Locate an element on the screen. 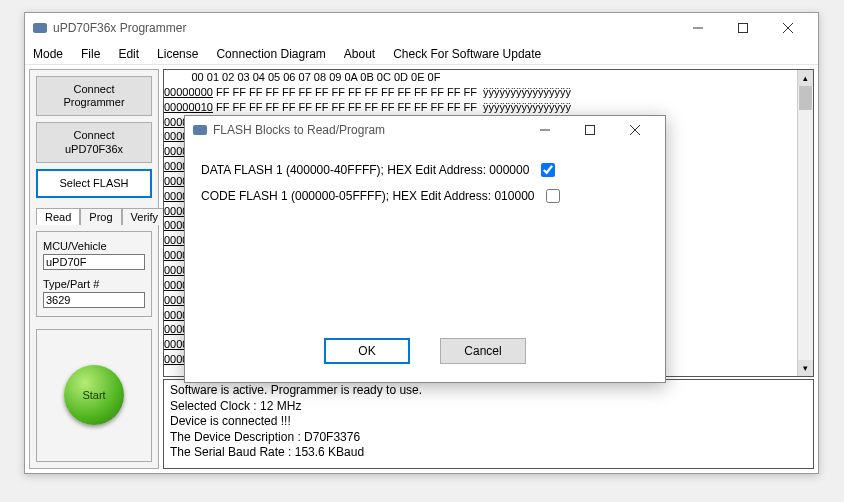 The width and height of the screenshot is (844, 502). maximize-button is located at coordinates (742, 28).